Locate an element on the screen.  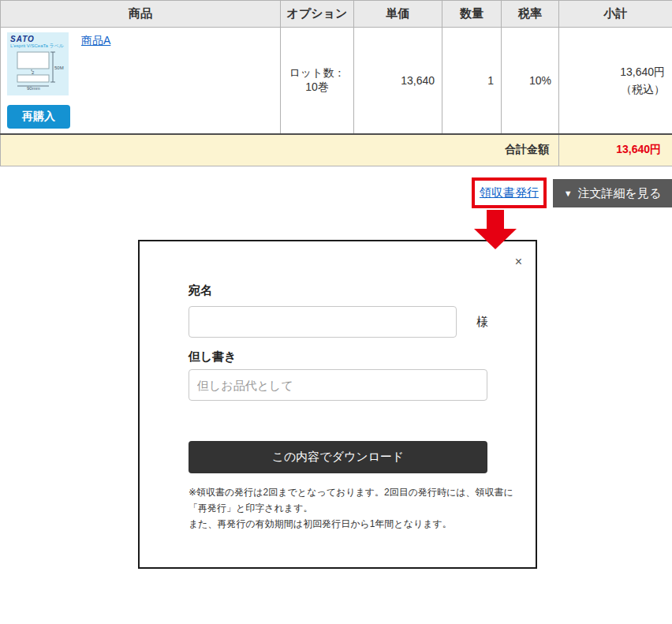
note-line: 「再発行」と印字されます。 is located at coordinates (351, 508).